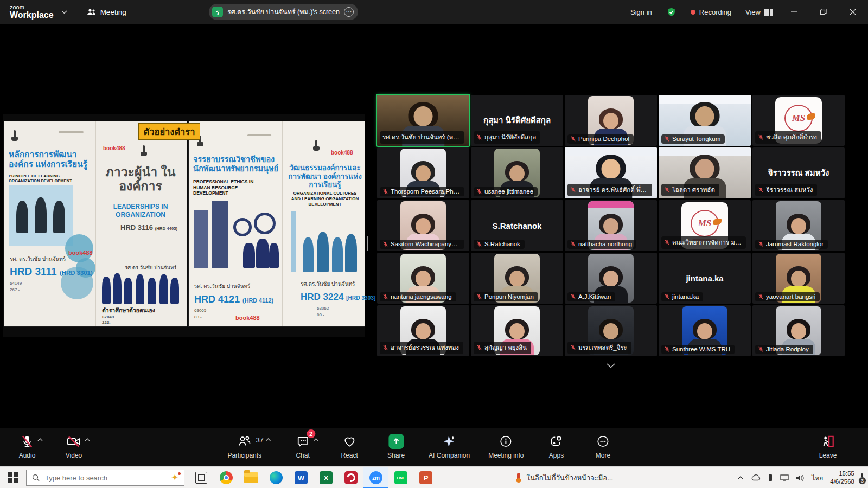 The height and width of the screenshot is (488, 868). I want to click on video-button: Video, so click(74, 446).